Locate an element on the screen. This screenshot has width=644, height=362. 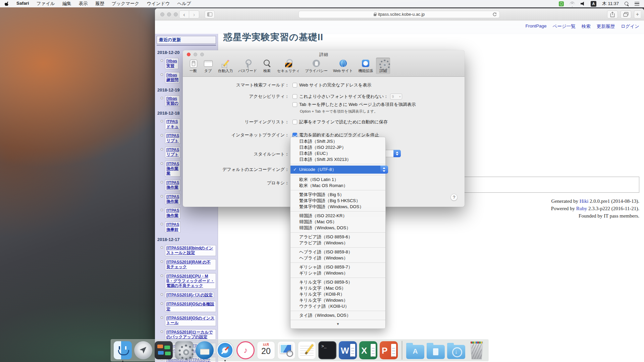
encoding-menu-item: タイ語（Windows, DOS） is located at coordinates (338, 315).